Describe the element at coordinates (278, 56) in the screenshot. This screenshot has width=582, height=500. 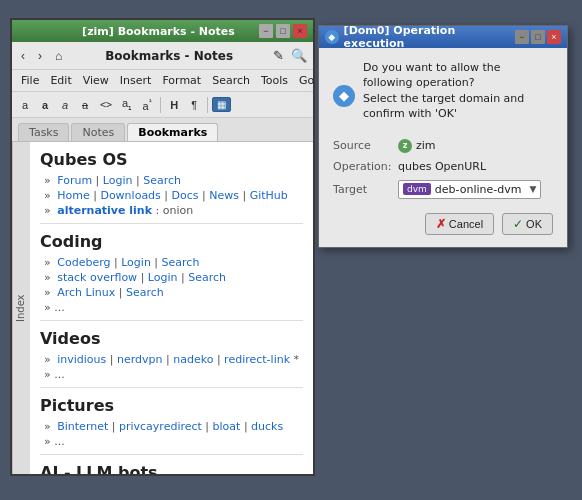
I see `edit-icon-button: ✎` at that location.